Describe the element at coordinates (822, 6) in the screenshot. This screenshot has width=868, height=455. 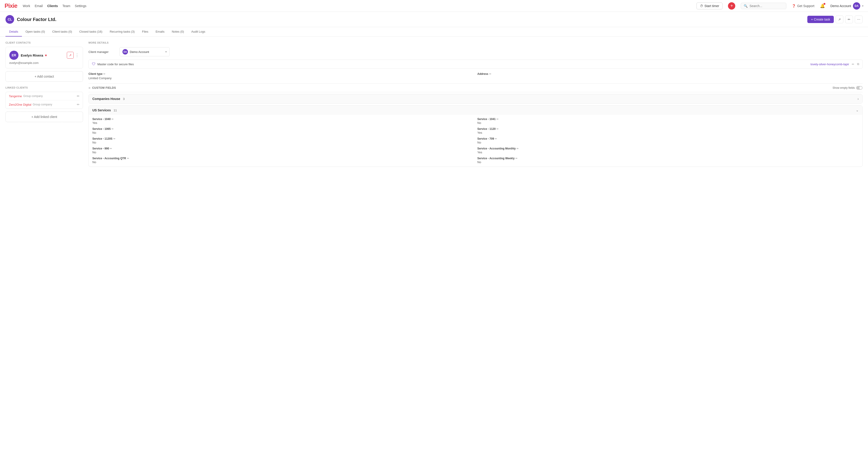
I see `notifications-button: 🔔` at that location.